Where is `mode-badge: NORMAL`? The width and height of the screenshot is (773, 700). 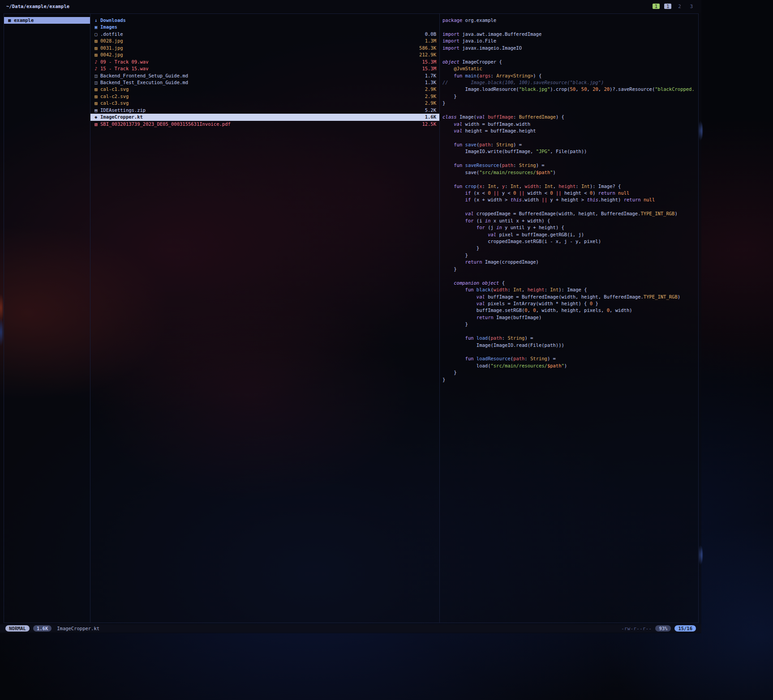 mode-badge: NORMAL is located at coordinates (17, 628).